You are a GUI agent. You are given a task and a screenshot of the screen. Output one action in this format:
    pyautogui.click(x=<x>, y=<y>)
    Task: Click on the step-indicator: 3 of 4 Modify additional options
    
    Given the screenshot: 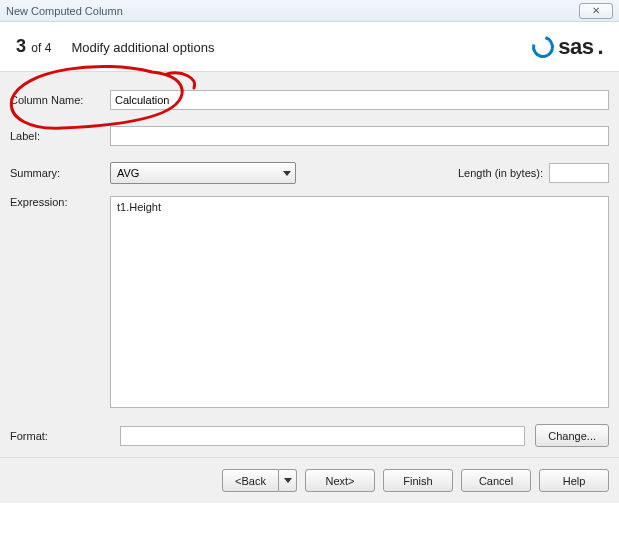 What is the action you would take?
    pyautogui.click(x=115, y=46)
    